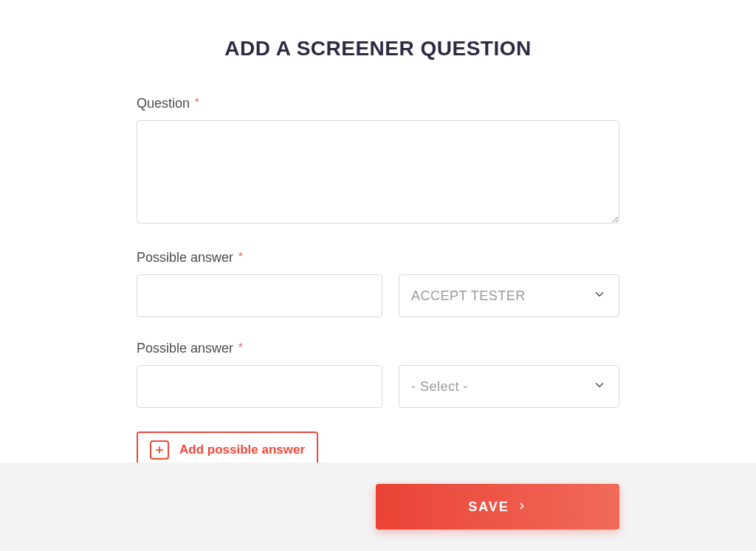 The width and height of the screenshot is (756, 551). What do you see at coordinates (378, 103) in the screenshot?
I see `question-label: Question *` at bounding box center [378, 103].